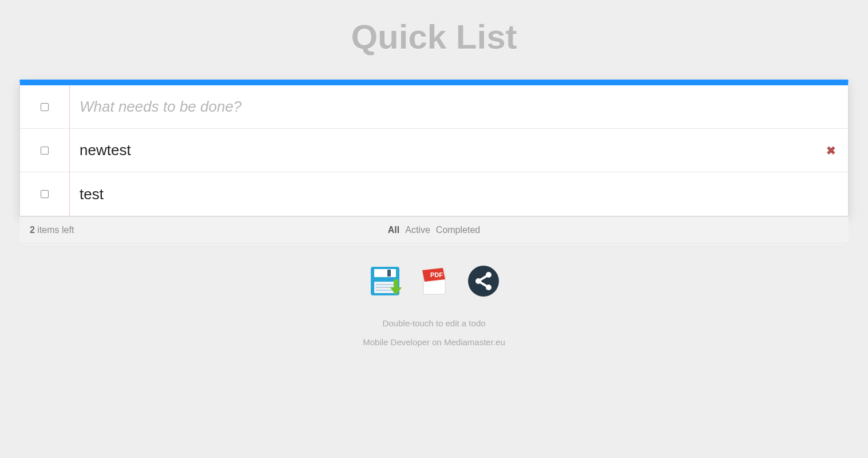  Describe the element at coordinates (475, 342) in the screenshot. I see `credit-link: Mediamaster.eu` at that location.